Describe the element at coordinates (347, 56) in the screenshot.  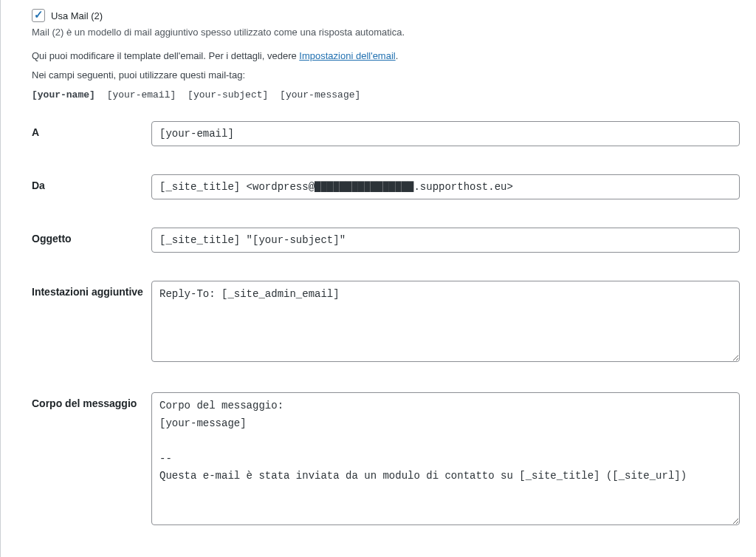
I see `email-settings-link: Impostazioni dell'email` at that location.